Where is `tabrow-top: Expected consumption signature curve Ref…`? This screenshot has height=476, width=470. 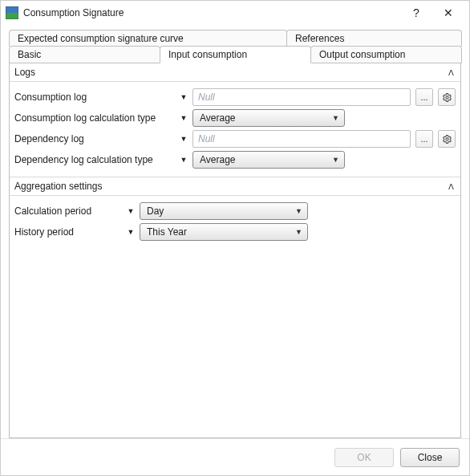 tabrow-top: Expected consumption signature curve Ref… is located at coordinates (235, 39).